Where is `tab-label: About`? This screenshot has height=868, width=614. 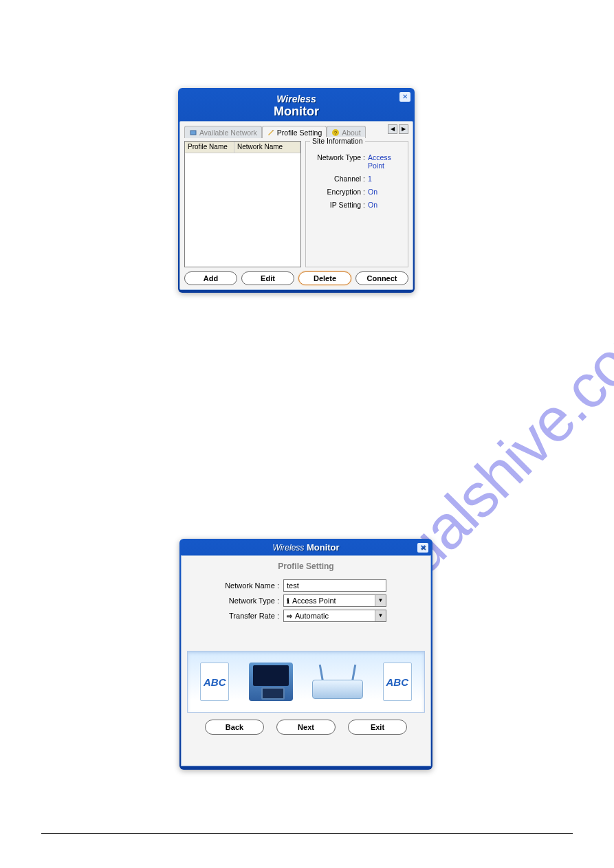
tab-label: About is located at coordinates (351, 133).